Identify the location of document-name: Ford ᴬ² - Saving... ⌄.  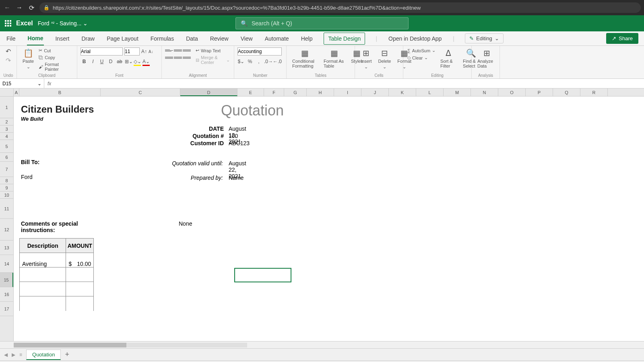
(63, 23).